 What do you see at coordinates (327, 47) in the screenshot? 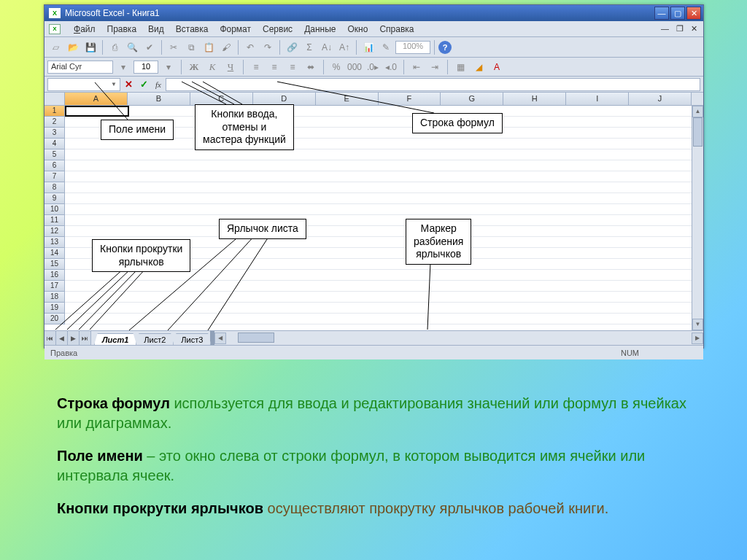
I see `sort-asc-icon: A↓` at bounding box center [327, 47].